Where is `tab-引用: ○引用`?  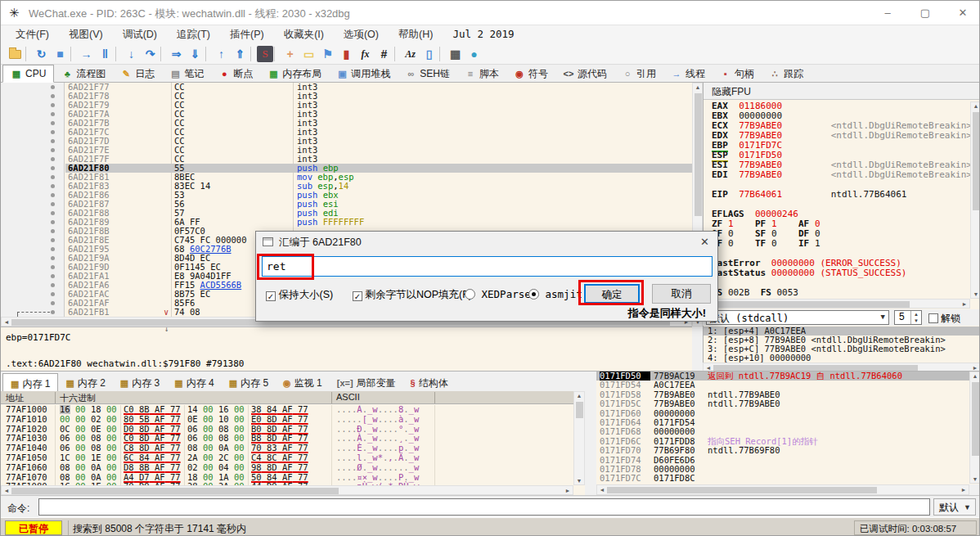 tab-引用: ○引用 is located at coordinates (639, 74).